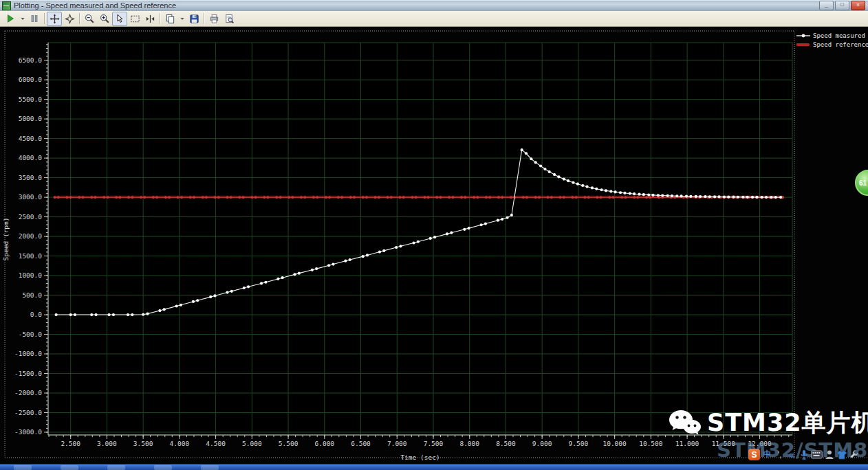 This screenshot has width=868, height=470. Describe the element at coordinates (792, 455) in the screenshot. I see `emoji-icon: ☺` at that location.